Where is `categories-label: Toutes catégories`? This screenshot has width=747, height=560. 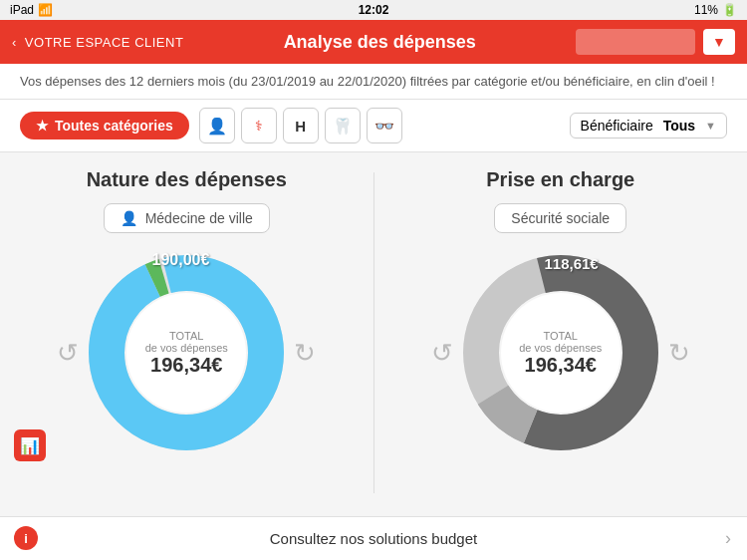
categories-label: Toutes catégories is located at coordinates (114, 126).